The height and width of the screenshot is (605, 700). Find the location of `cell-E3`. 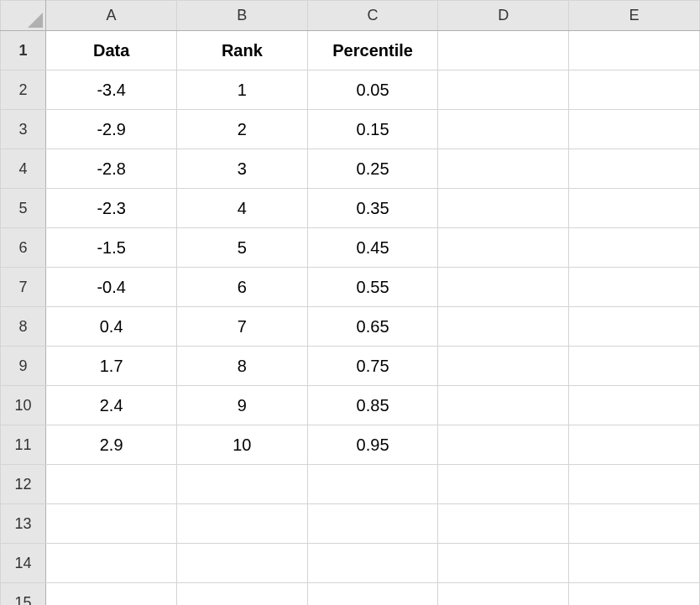

cell-E3 is located at coordinates (635, 129).